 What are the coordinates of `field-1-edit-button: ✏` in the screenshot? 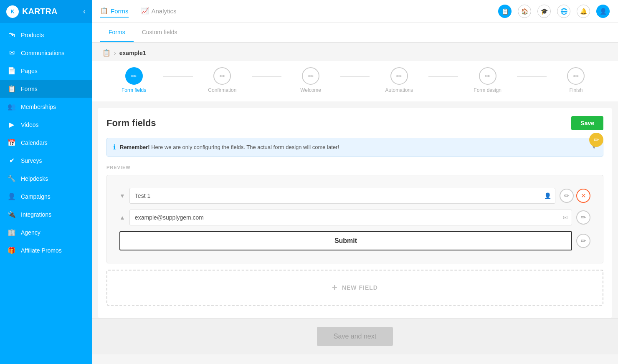 It's located at (567, 196).